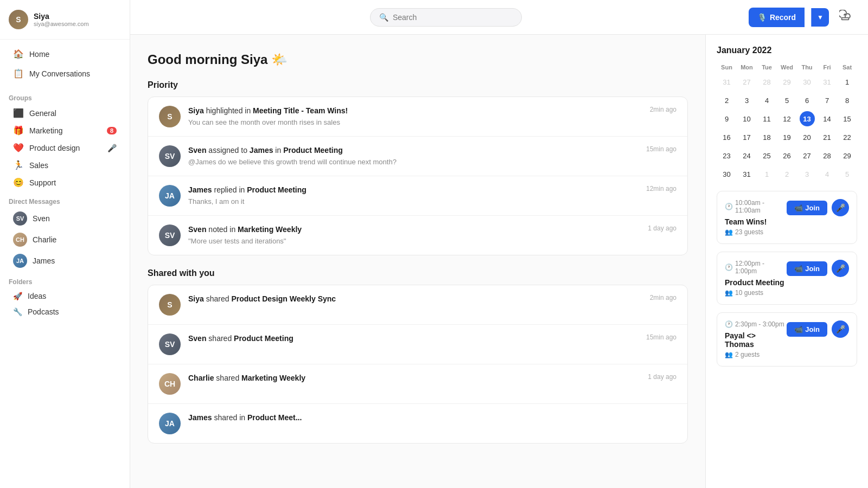  Describe the element at coordinates (767, 174) in the screenshot. I see `calendar-day: 1` at that location.